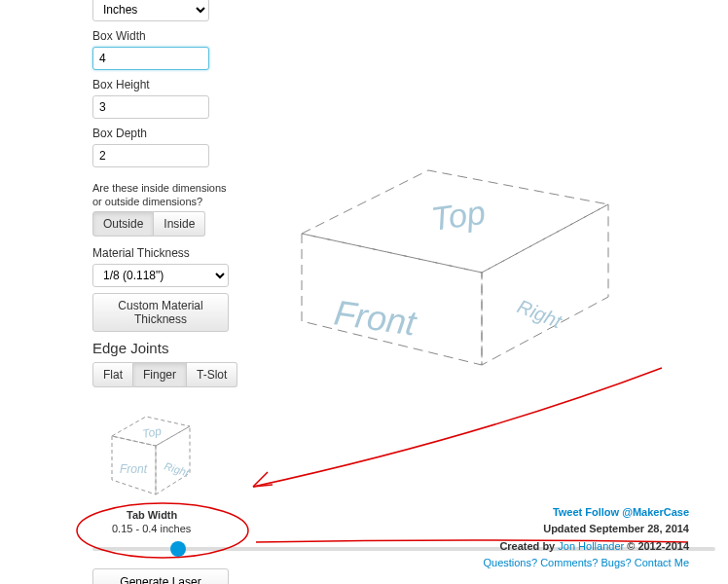 The image size is (728, 584). Describe the element at coordinates (151, 11) in the screenshot. I see `units-select: Inches` at that location.